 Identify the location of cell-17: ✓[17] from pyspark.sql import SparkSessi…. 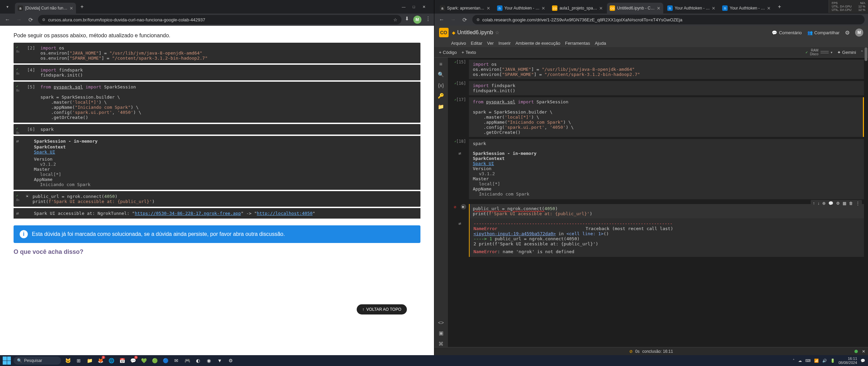
(658, 117).